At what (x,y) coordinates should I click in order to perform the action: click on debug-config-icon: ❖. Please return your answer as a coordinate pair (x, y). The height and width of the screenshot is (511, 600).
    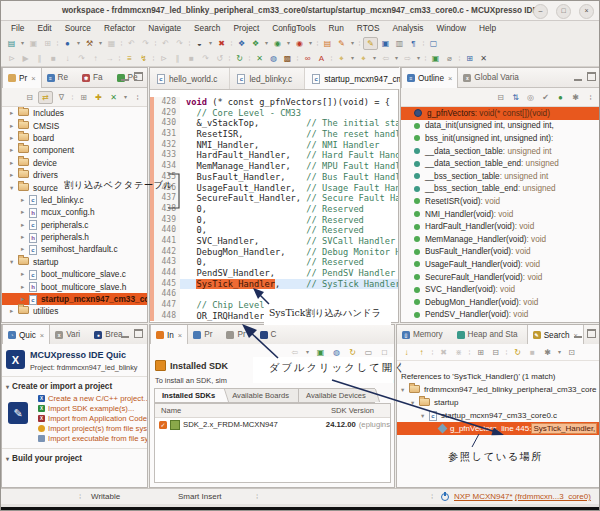
    Looking at the image, I should click on (256, 44).